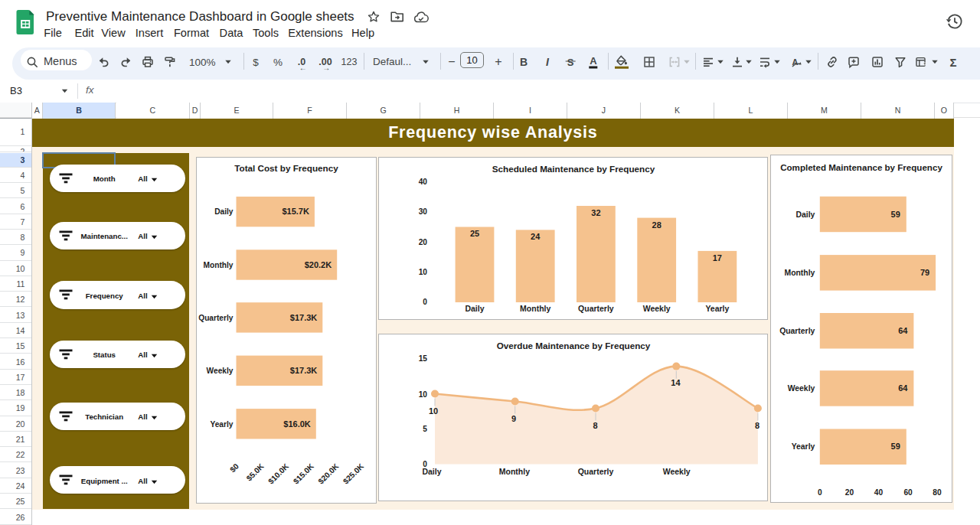  Describe the element at coordinates (303, 473) in the screenshot. I see `svg-text: $15.0K` at that location.